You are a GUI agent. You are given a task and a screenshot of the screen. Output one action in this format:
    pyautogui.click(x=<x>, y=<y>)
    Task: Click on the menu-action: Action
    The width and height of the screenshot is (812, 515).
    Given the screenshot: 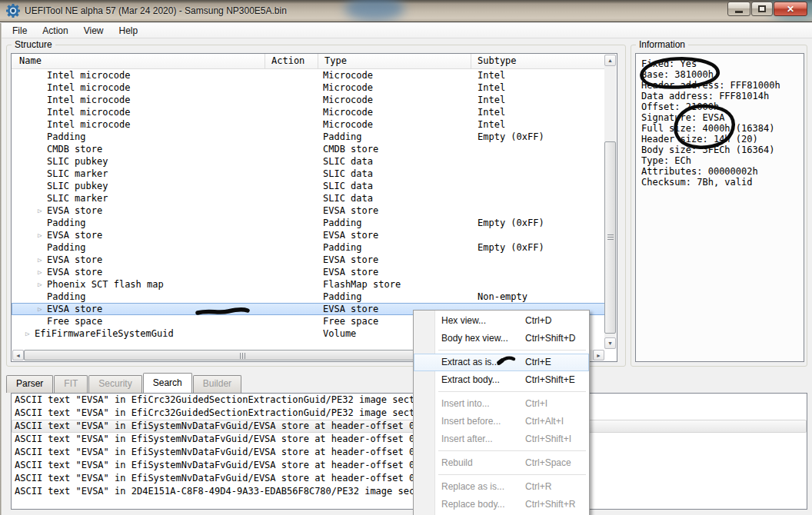 What is the action you would take?
    pyautogui.click(x=55, y=31)
    